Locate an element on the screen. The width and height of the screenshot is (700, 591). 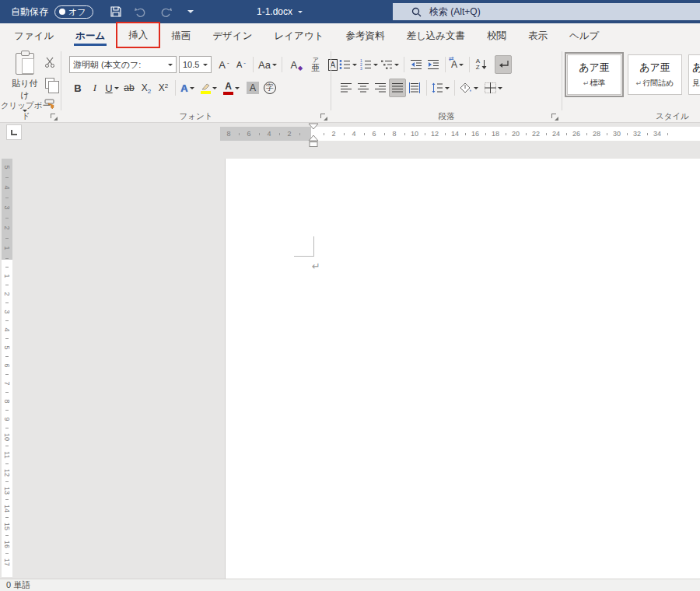
distribute-icon is located at coordinates (415, 88).